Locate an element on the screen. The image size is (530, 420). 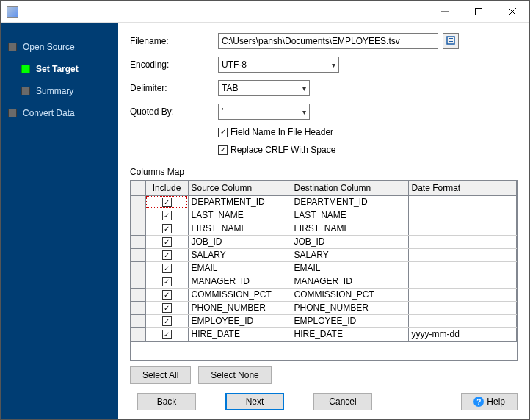
delimiter-value: TAB is located at coordinates (230, 88).